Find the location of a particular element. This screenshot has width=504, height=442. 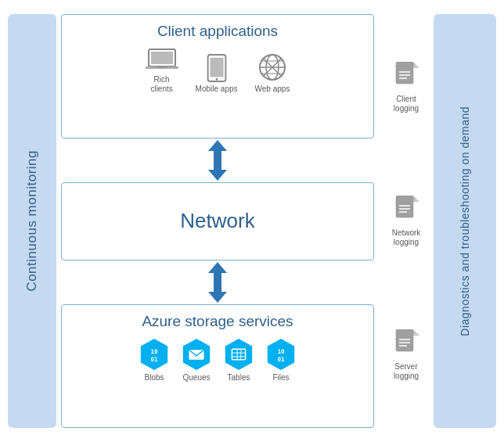

mobile-apps-item: Mobile apps is located at coordinates (217, 74).